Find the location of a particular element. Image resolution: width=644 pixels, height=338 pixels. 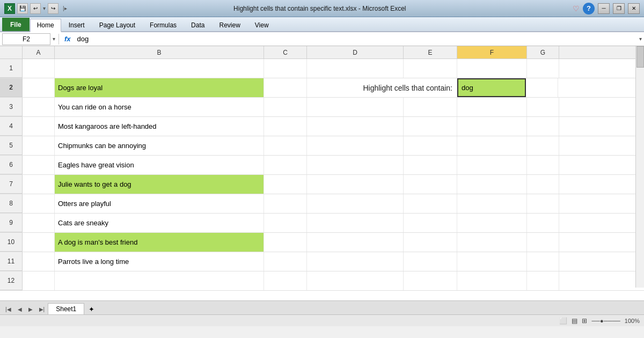

cell-a2 is located at coordinates (39, 88).